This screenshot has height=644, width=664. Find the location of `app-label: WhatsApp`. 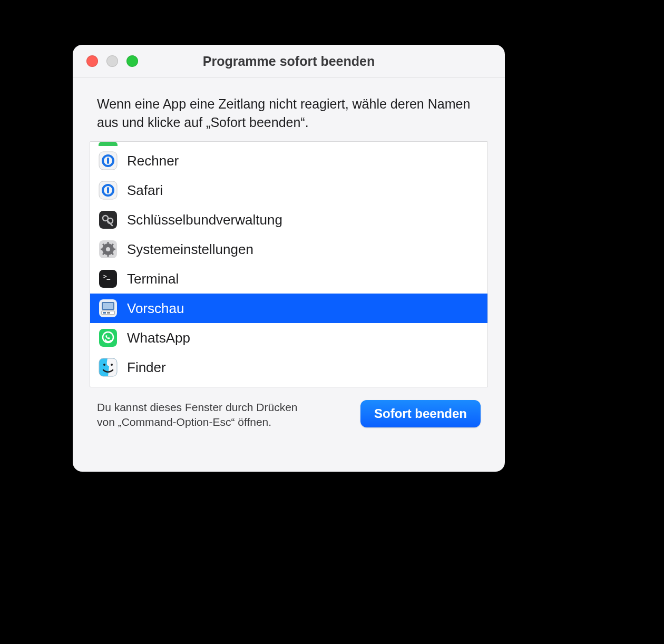

app-label: WhatsApp is located at coordinates (159, 338).